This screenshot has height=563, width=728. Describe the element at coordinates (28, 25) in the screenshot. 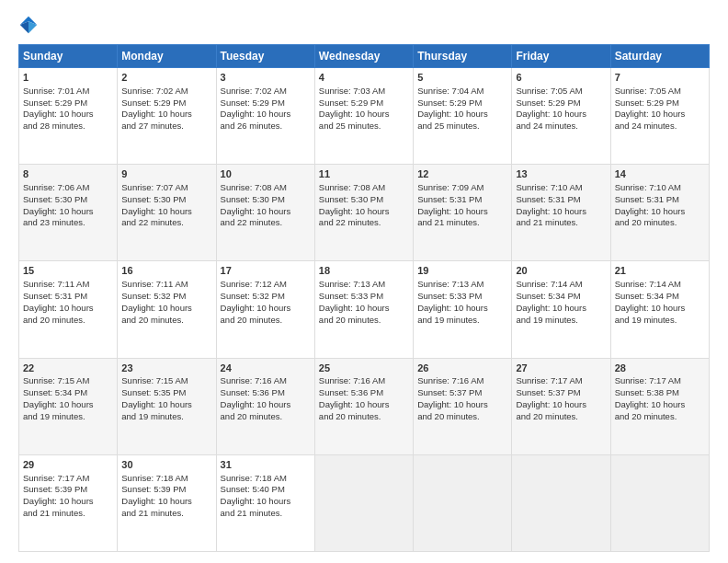

I see `logo-icon` at that location.